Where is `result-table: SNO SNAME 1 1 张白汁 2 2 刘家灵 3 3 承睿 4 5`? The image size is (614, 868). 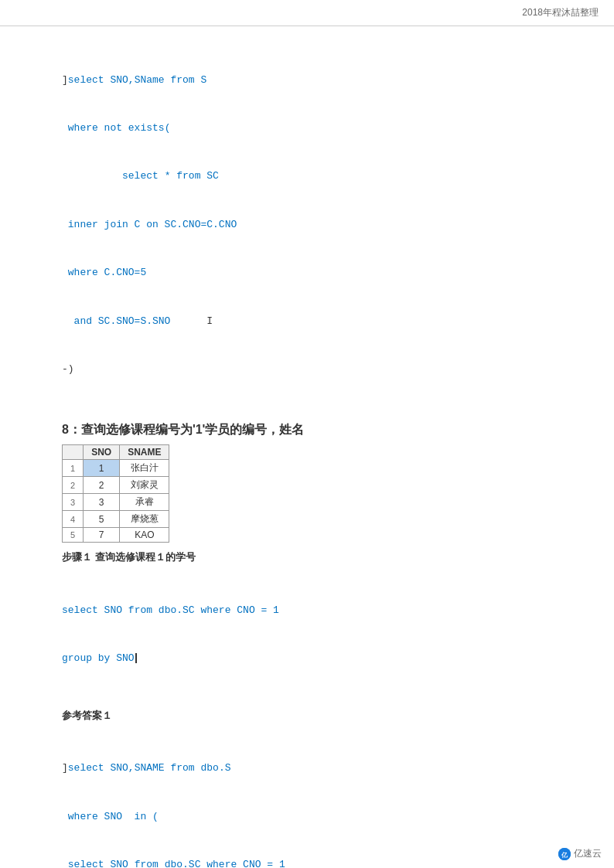 result-table: SNO SNAME 1 1 张白汁 2 2 刘家灵 3 3 承睿 4 5 is located at coordinates (116, 493).